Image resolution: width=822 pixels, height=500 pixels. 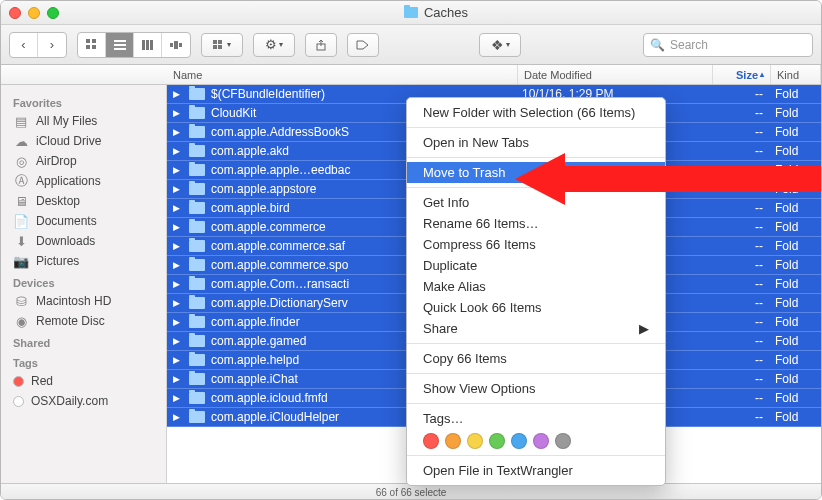 What do you see at coordinates (18, 402) in the screenshot?
I see `tag-dot-icon` at bounding box center [18, 402].